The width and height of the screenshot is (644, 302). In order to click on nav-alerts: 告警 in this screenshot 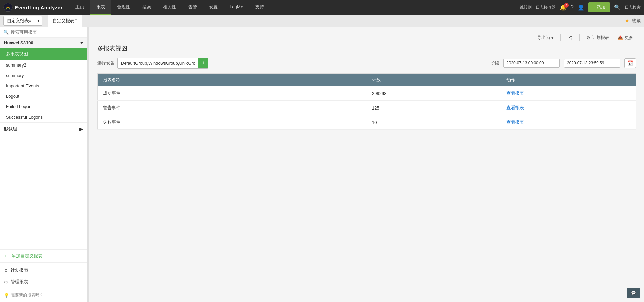, I will do `click(193, 7)`.